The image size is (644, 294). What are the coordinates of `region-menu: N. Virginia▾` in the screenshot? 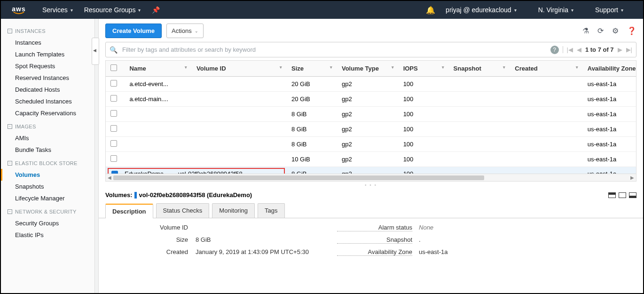 It's located at (556, 10).